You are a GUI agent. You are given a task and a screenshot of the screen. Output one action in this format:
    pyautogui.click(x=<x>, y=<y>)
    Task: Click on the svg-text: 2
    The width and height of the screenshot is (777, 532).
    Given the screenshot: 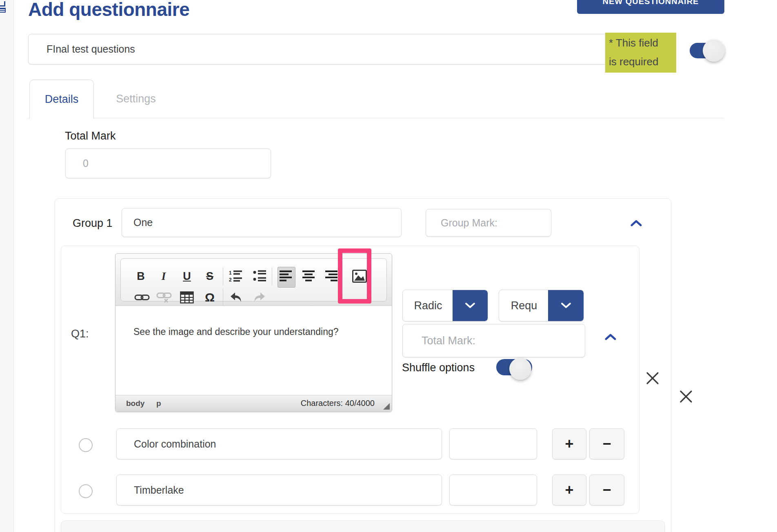 What is the action you would take?
    pyautogui.click(x=230, y=280)
    